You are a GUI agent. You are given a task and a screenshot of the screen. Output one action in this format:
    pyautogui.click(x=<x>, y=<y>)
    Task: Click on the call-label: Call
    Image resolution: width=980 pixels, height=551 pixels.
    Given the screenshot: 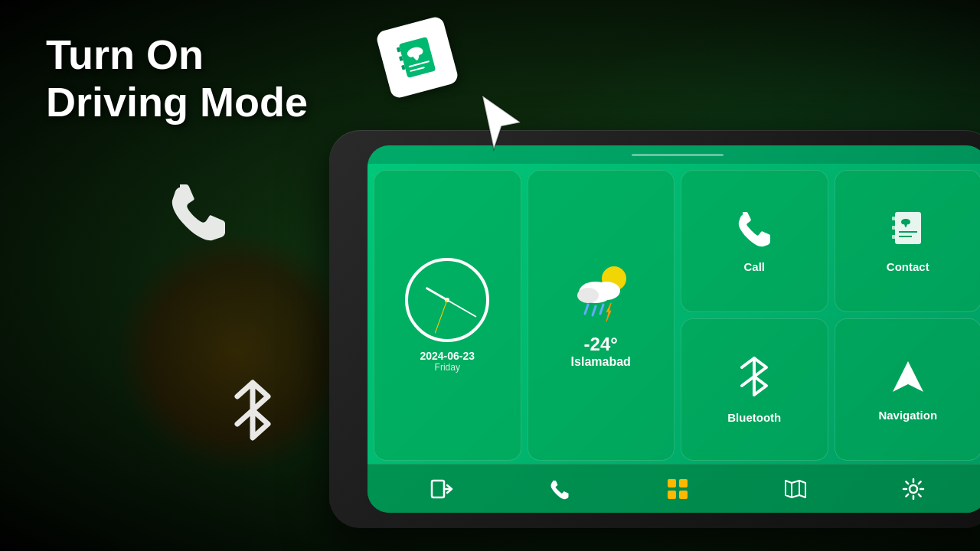 What is the action you would take?
    pyautogui.click(x=754, y=266)
    